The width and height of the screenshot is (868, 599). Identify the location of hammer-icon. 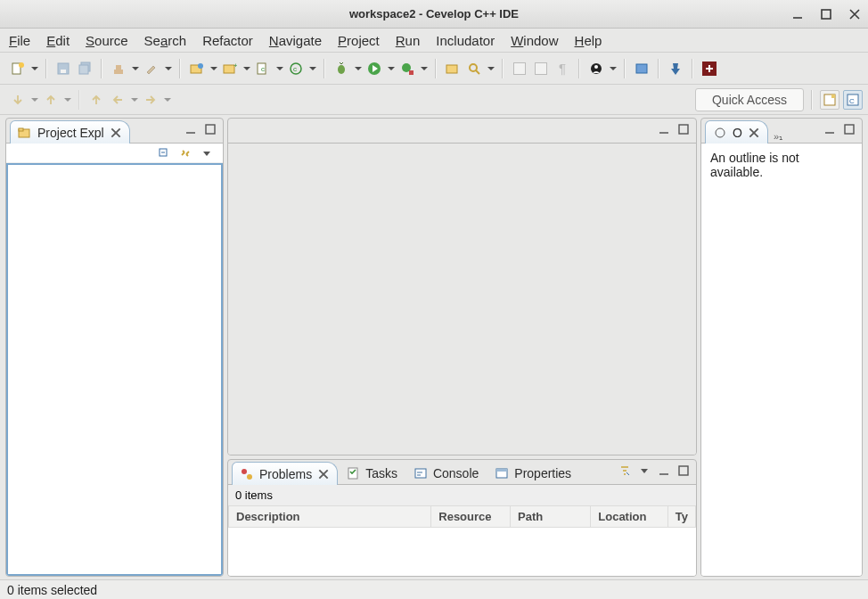
(151, 69).